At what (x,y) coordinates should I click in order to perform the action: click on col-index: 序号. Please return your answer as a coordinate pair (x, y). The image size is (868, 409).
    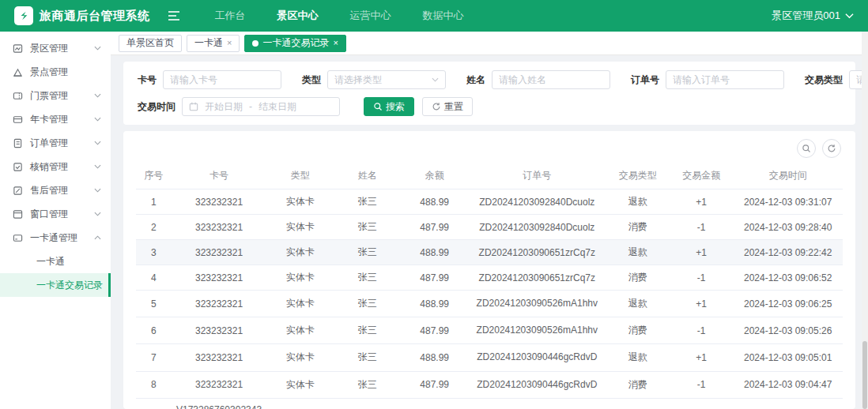
    Looking at the image, I should click on (153, 176).